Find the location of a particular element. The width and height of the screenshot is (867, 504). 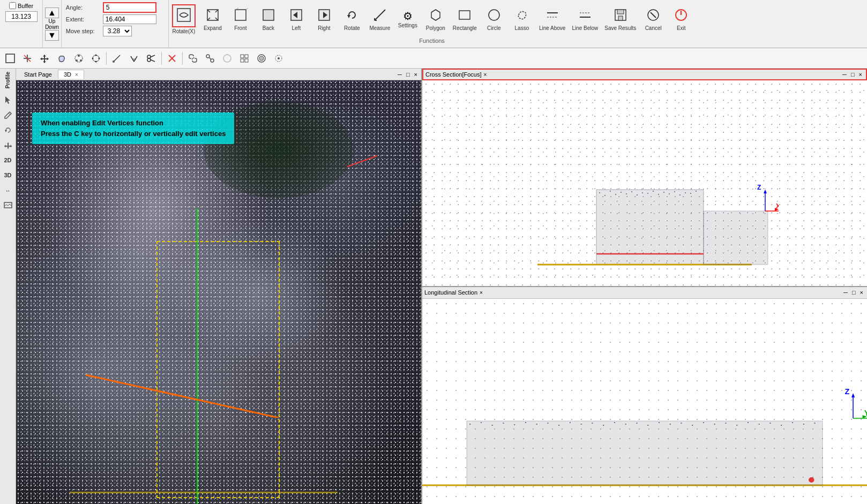

angle-tool is located at coordinates (134, 58).